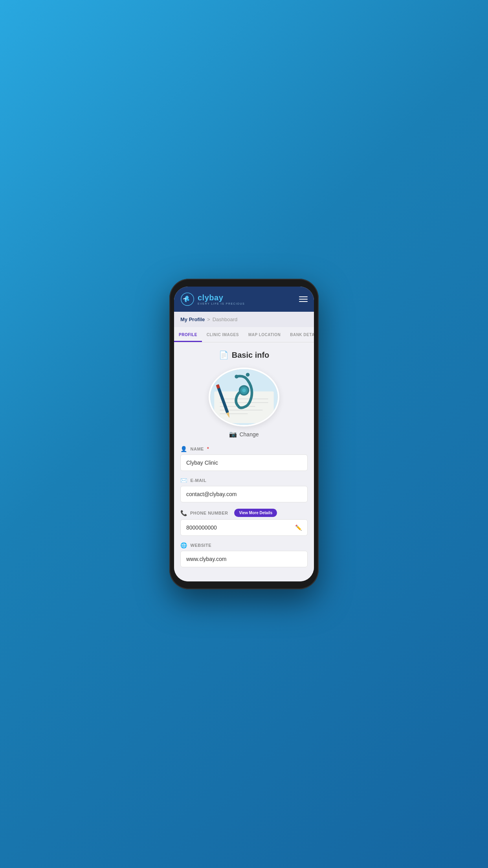 The height and width of the screenshot is (868, 488). What do you see at coordinates (244, 490) in the screenshot?
I see `email-field: ✉️ E-MAIL contact@clybay.com` at bounding box center [244, 490].